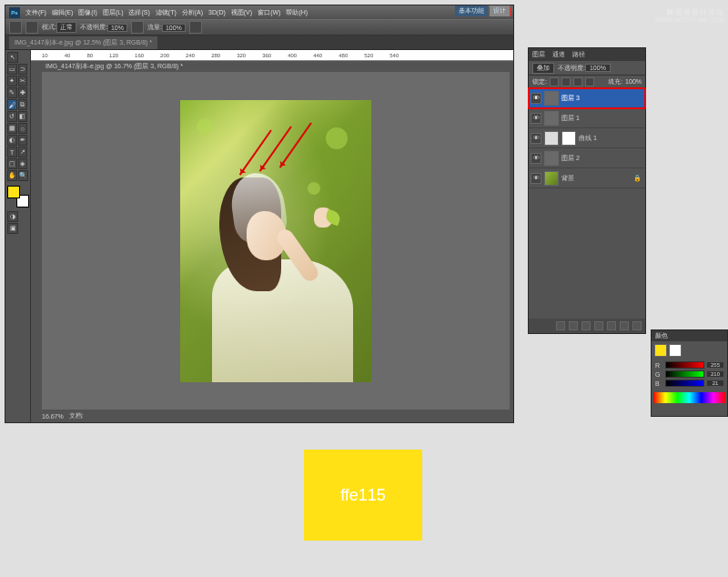 The height and width of the screenshot is (577, 728). What do you see at coordinates (579, 55) in the screenshot?
I see `tab-paths: 路径` at bounding box center [579, 55].